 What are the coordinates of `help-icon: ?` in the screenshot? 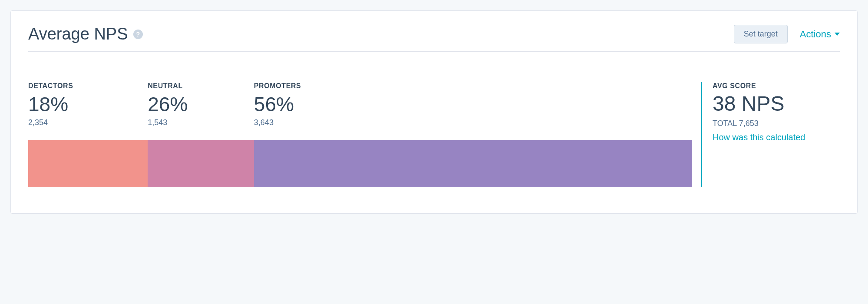 It's located at (138, 34).